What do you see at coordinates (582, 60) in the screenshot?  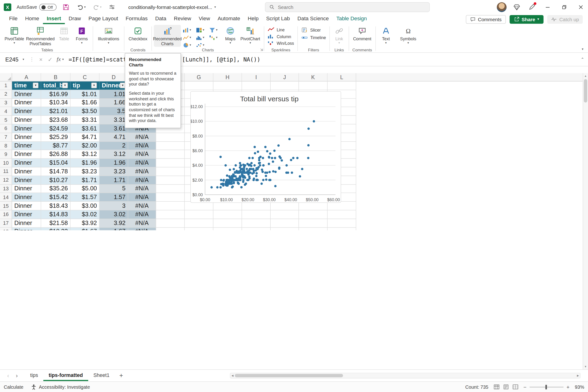 I see `expand-formula-bar-button: ⌃` at bounding box center [582, 60].